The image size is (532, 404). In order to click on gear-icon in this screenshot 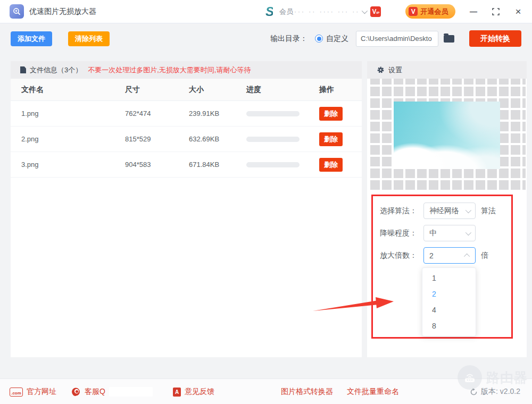, I will do `click(381, 70)`.